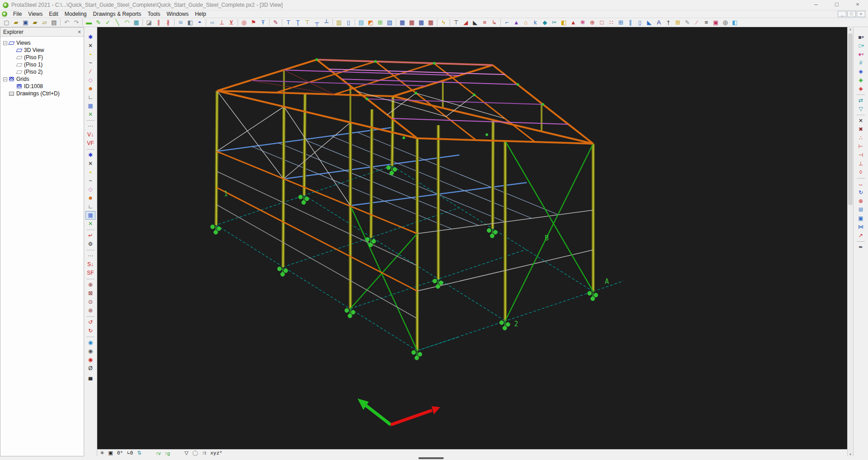 The image size is (868, 460). I want to click on dome-icon: ◓, so click(200, 23).